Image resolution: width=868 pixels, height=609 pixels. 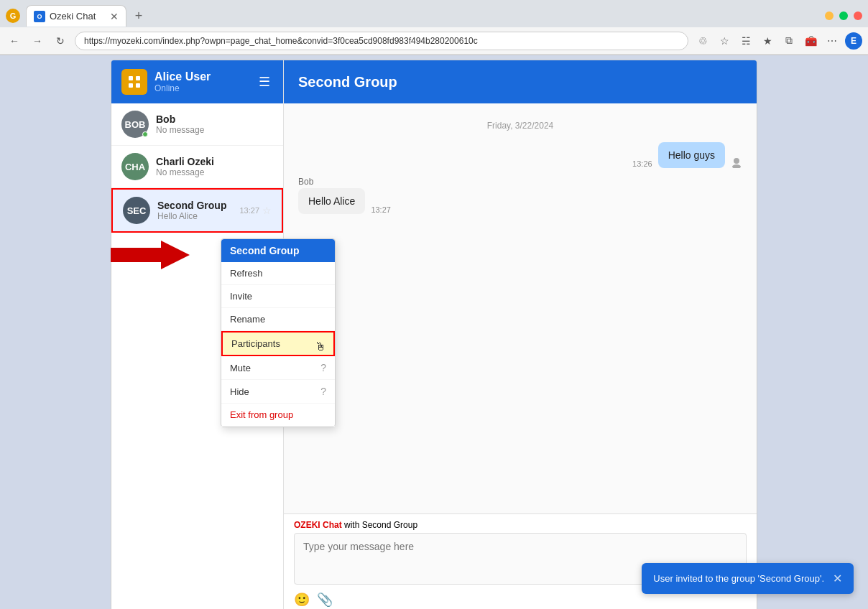 What do you see at coordinates (195, 205) in the screenshot?
I see `contact-name-second-group: Second Group` at bounding box center [195, 205].